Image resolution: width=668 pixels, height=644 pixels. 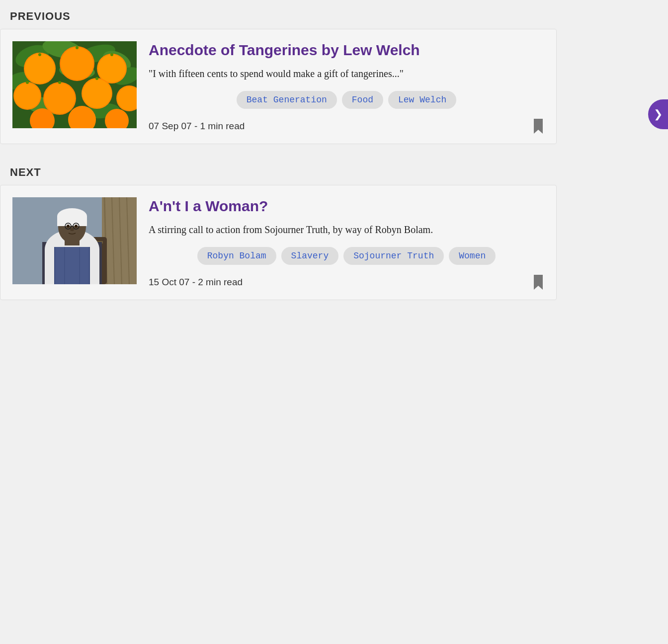 I want to click on previous-card-content: Anecdote of Tangerines by Lew Welch "I w…, so click(x=346, y=87).